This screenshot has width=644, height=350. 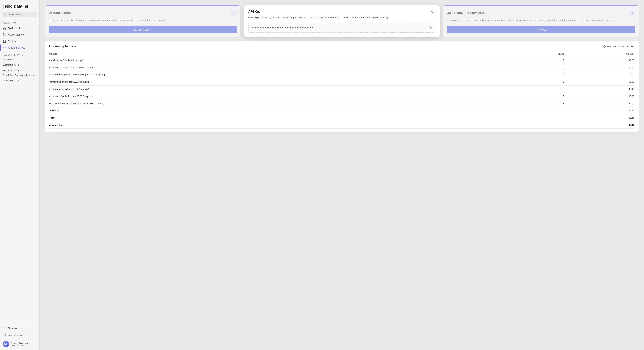 What do you see at coordinates (279, 74) in the screenshot?
I see `service-cell: /rentsource/expense_benchmarks (at $0.00…` at bounding box center [279, 74].